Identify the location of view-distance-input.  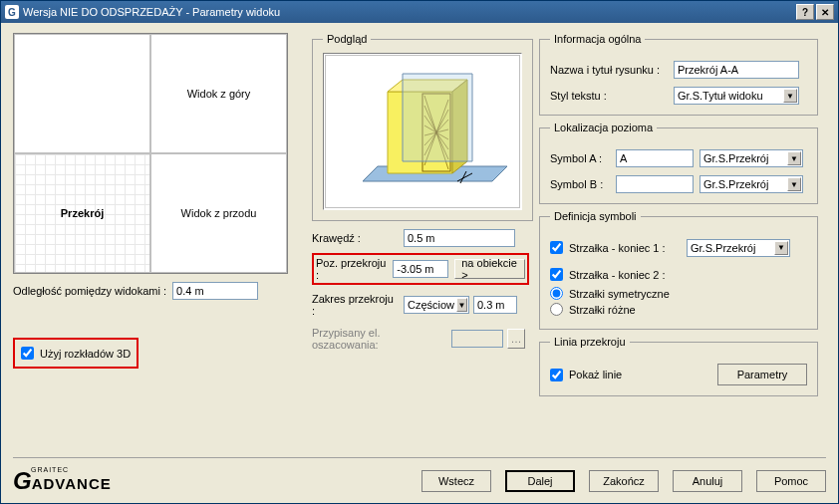
(215, 291).